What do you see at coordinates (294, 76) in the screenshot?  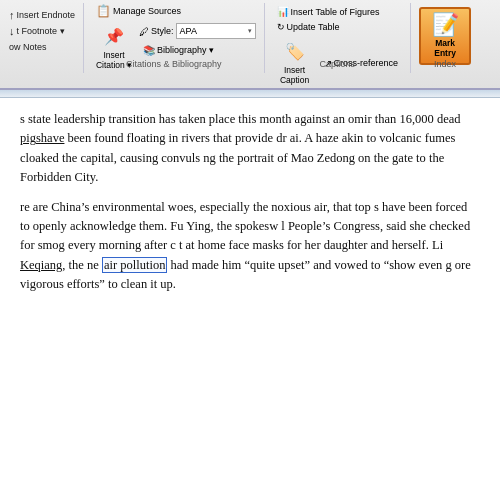 I see `insert-caption-label: InsertCaption` at bounding box center [294, 76].